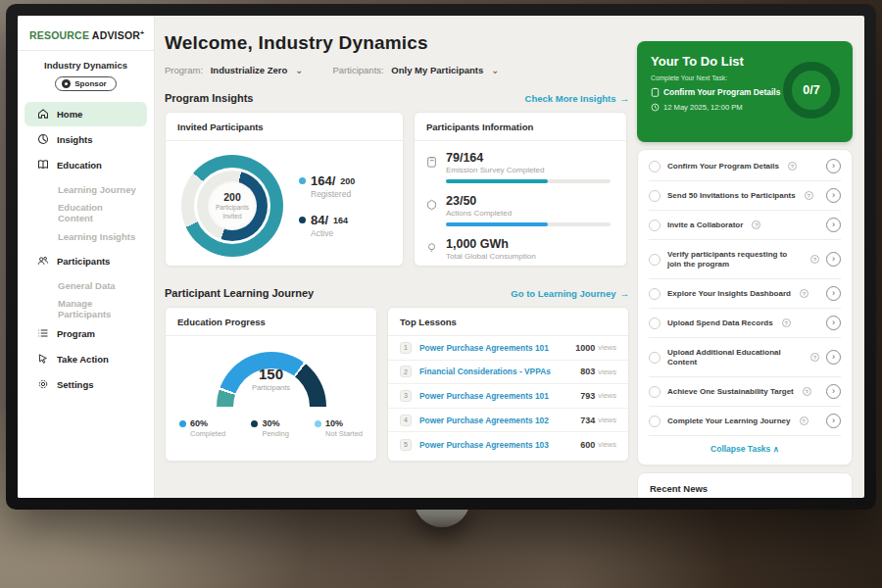 The width and height of the screenshot is (882, 588). I want to click on task-row-complete-learning-journey: Complete Your Learning Journey ? ›, so click(745, 421).